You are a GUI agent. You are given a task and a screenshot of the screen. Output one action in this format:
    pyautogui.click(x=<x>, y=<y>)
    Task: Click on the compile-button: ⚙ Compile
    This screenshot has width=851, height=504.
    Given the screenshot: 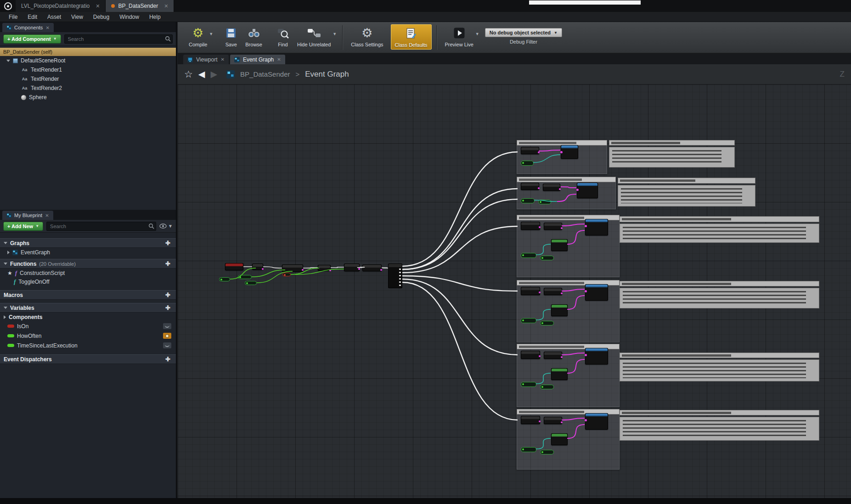 What is the action you would take?
    pyautogui.click(x=198, y=37)
    